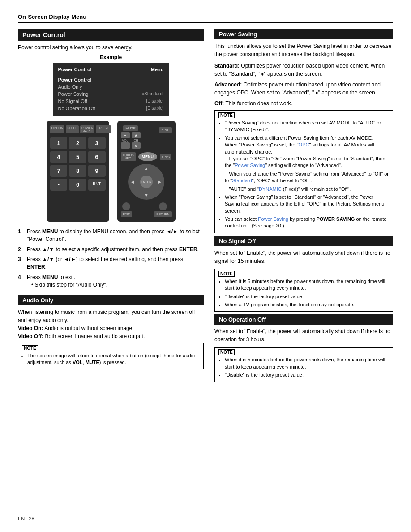  What do you see at coordinates (304, 257) in the screenshot?
I see `no-signal-off-intro: When set to "Enable", the power will aut…` at bounding box center [304, 257].